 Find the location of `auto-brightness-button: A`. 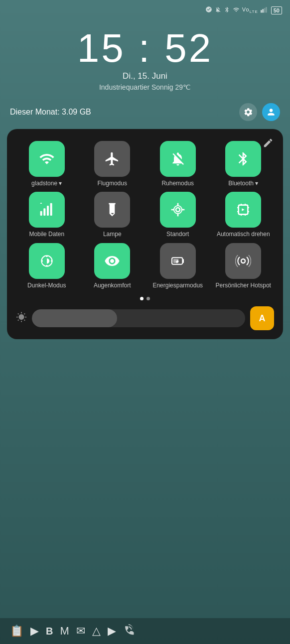

auto-brightness-button: A is located at coordinates (262, 318).